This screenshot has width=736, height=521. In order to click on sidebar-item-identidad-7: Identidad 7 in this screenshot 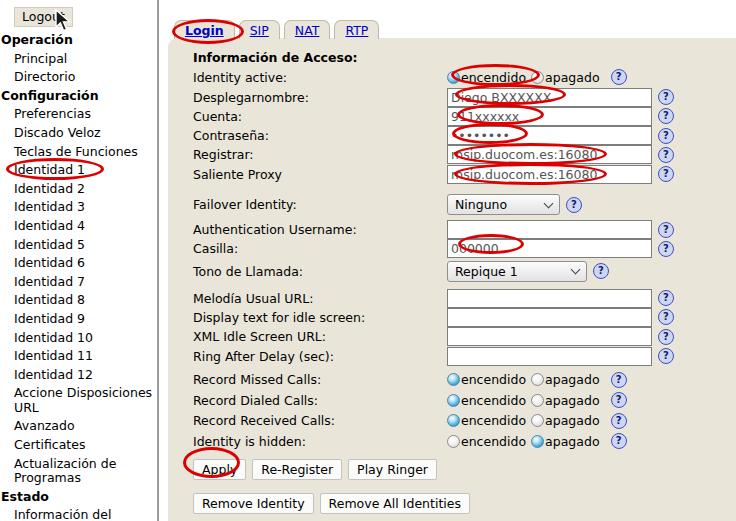, I will do `click(78, 282)`.